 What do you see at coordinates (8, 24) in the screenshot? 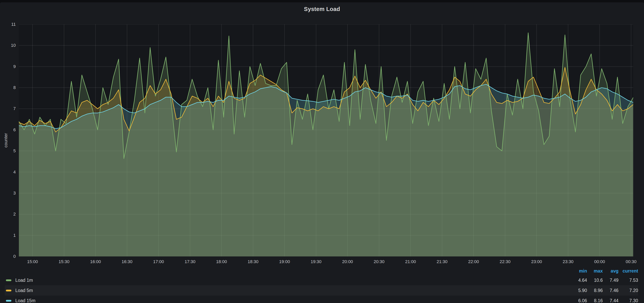
I see `y-tick-label: 11` at bounding box center [8, 24].